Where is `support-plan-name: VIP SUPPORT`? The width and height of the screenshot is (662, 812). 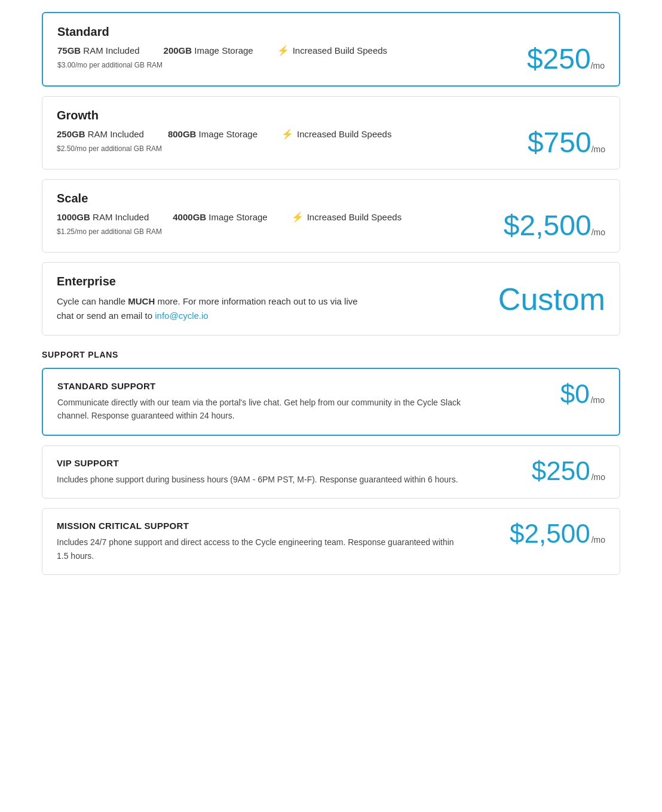 support-plan-name: VIP SUPPORT is located at coordinates (258, 463).